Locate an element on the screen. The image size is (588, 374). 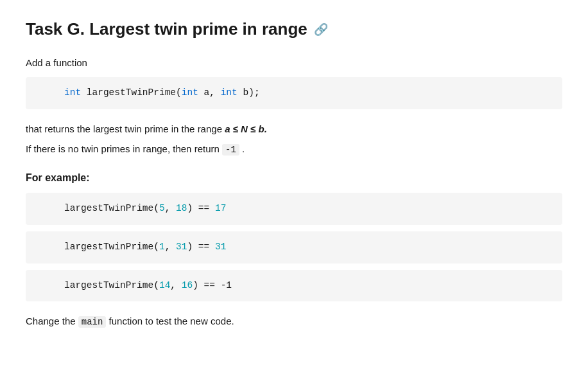
example2-arg1: 1 is located at coordinates (162, 247).